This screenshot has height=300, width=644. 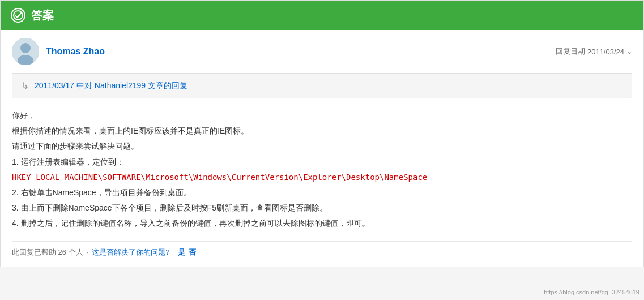 I want to click on user-left: Thomas Zhao, so click(x=58, y=52).